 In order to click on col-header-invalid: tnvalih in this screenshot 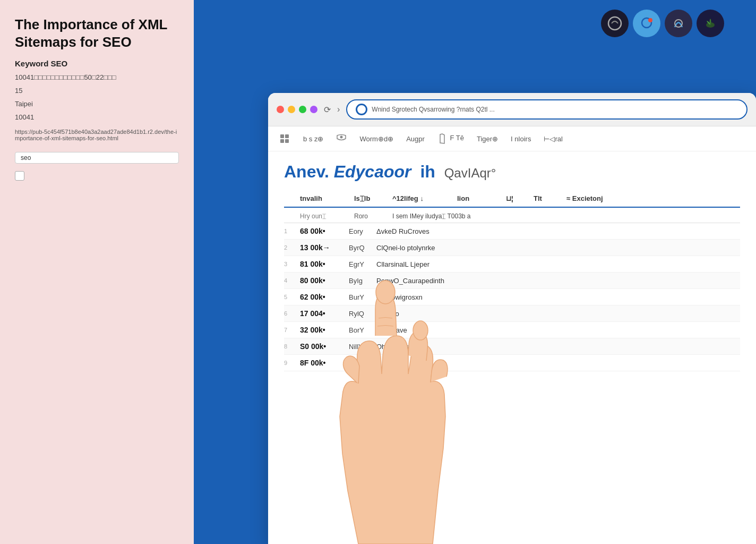, I will do `click(324, 199)`.